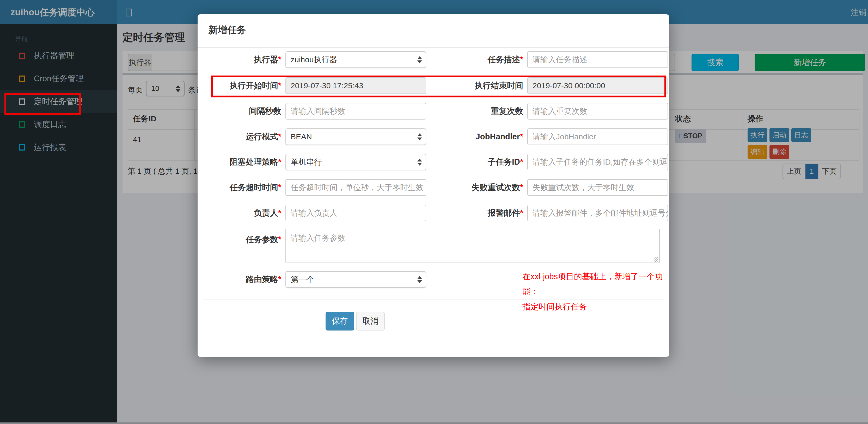 The height and width of the screenshot is (424, 868). Describe the element at coordinates (42, 104) in the screenshot. I see `annotation-highlight-sidebar` at that location.